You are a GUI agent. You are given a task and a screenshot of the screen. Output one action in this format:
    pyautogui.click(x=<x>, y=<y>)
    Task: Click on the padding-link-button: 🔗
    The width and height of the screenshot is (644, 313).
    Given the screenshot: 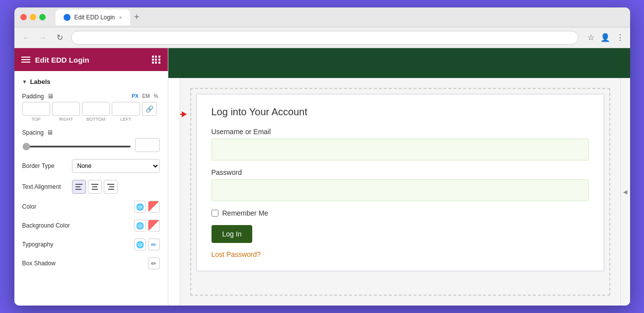 What is the action you would take?
    pyautogui.click(x=149, y=109)
    